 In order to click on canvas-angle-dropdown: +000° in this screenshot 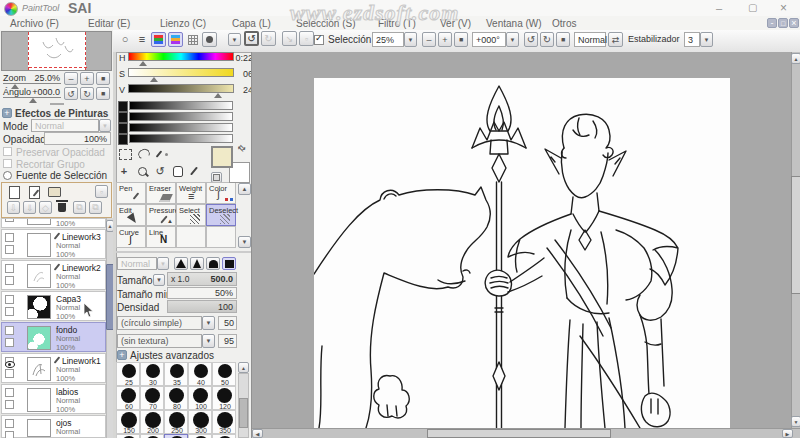, I will do `click(489, 40)`.